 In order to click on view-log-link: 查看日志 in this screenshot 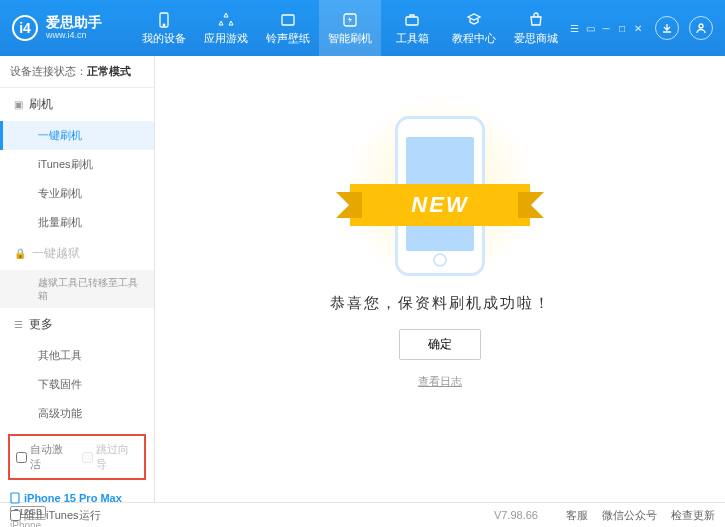, I will do `click(440, 382)`.